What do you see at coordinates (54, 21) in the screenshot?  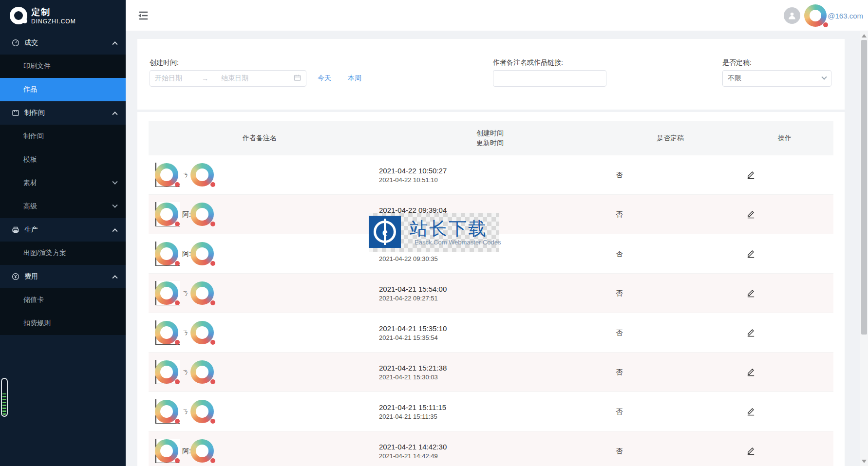 I see `logo-domain: DINGZHI.COM` at bounding box center [54, 21].